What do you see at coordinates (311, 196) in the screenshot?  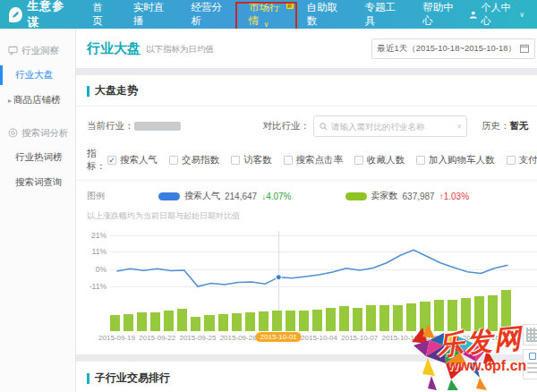 I see `chart-legend: 图例 搜索人气214,647↓4.07%卖家数637,987↑1.03%` at bounding box center [311, 196].